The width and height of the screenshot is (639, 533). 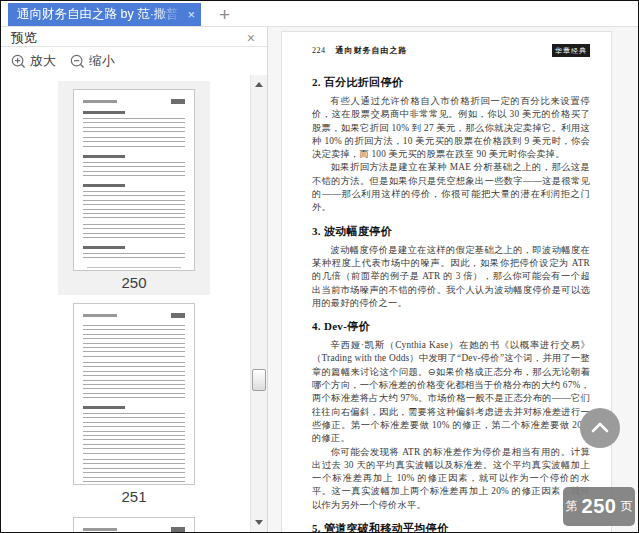 I want to click on paragraph: 如果折回方法是建立在某种 MAE 分析基础之上的，那么这是不错的方法。但是如果你…, so click(x=451, y=188).